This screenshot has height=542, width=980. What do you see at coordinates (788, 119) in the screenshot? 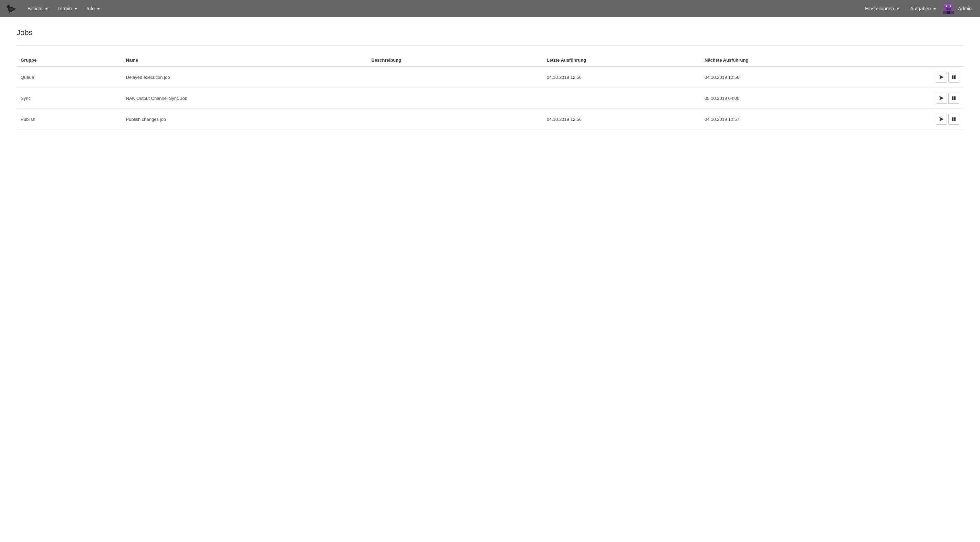
I see `cell-naechste: 04.10.2019 12:57` at bounding box center [788, 119].